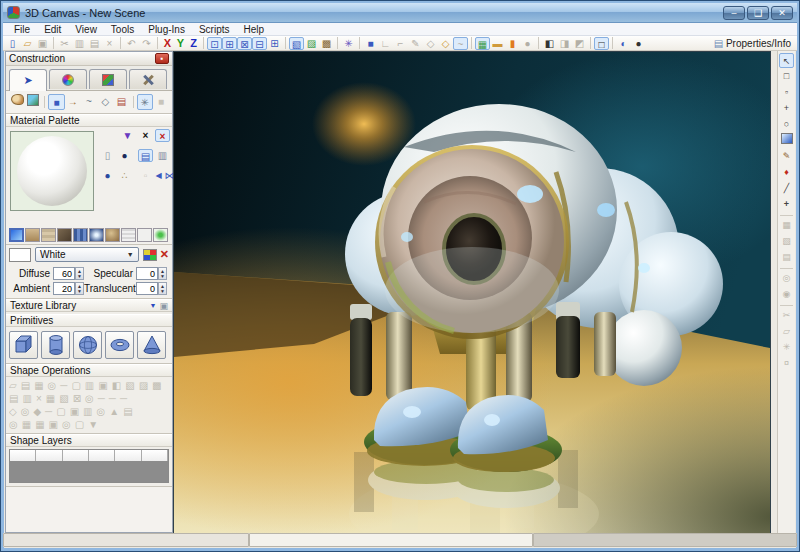 The height and width of the screenshot is (552, 800). Describe the element at coordinates (786, 364) in the screenshot. I see `figure-icon: ¤` at that location.